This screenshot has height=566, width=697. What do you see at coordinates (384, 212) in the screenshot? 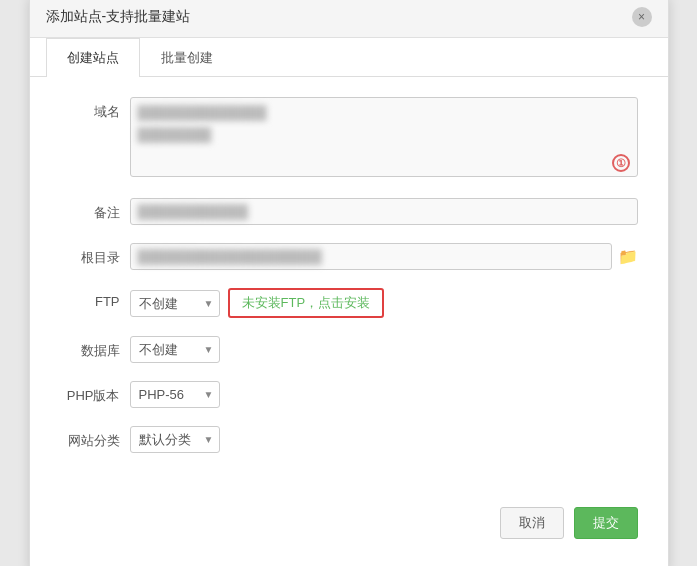
I see `remark-control: ████████████` at bounding box center [384, 212].